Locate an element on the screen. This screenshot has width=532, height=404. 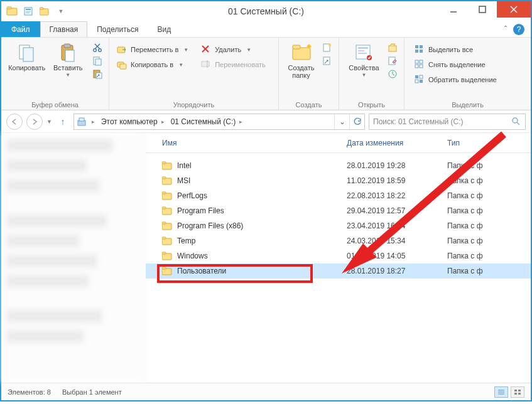
refresh-icon is located at coordinates (357, 122).